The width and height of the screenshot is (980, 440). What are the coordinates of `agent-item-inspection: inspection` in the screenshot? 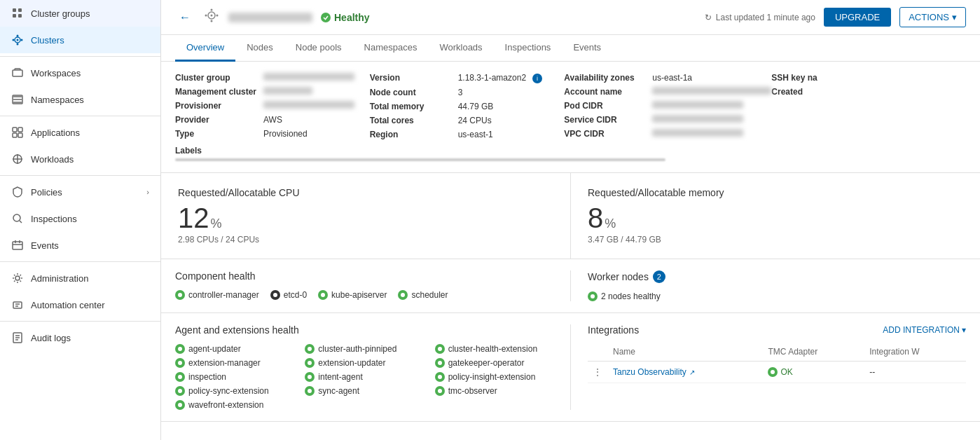 It's located at (234, 377).